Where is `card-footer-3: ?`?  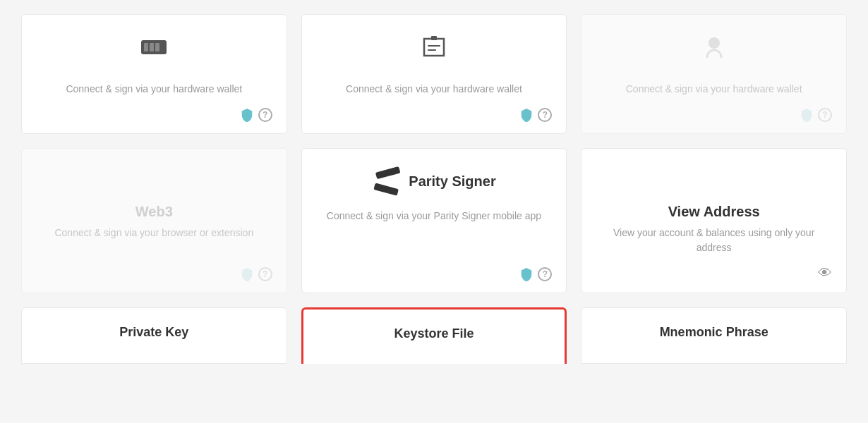 card-footer-3: ? is located at coordinates (816, 115).